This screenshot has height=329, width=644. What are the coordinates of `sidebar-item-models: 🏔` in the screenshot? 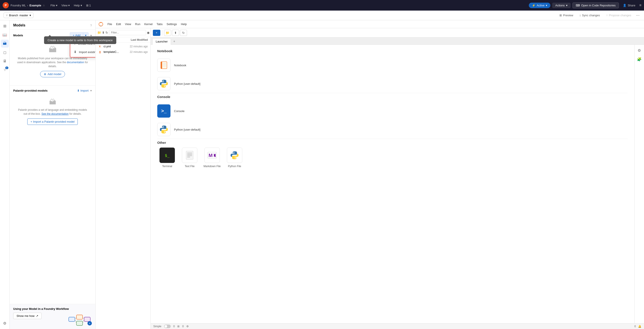 It's located at (5, 44).